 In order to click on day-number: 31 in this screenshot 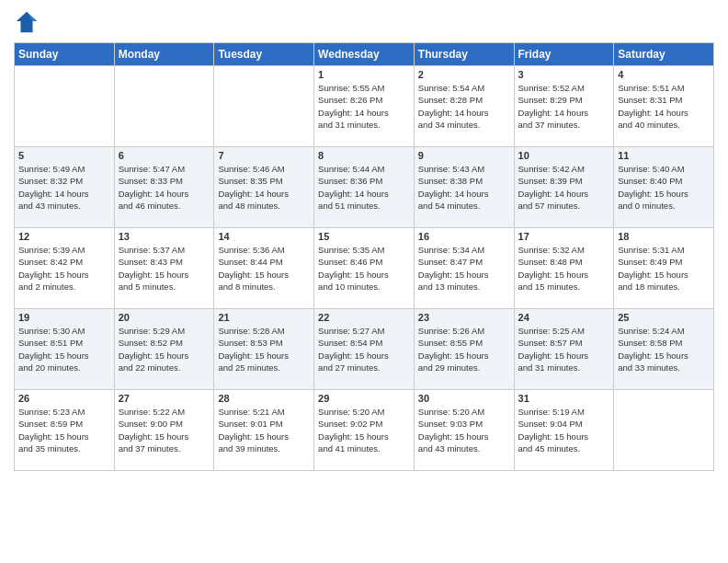, I will do `click(564, 398)`.